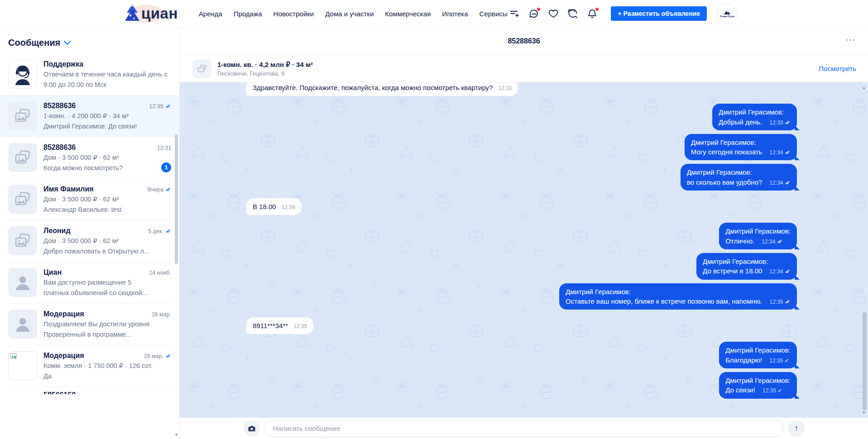  What do you see at coordinates (211, 14) in the screenshot?
I see `nav-arenda: Аренда` at bounding box center [211, 14].